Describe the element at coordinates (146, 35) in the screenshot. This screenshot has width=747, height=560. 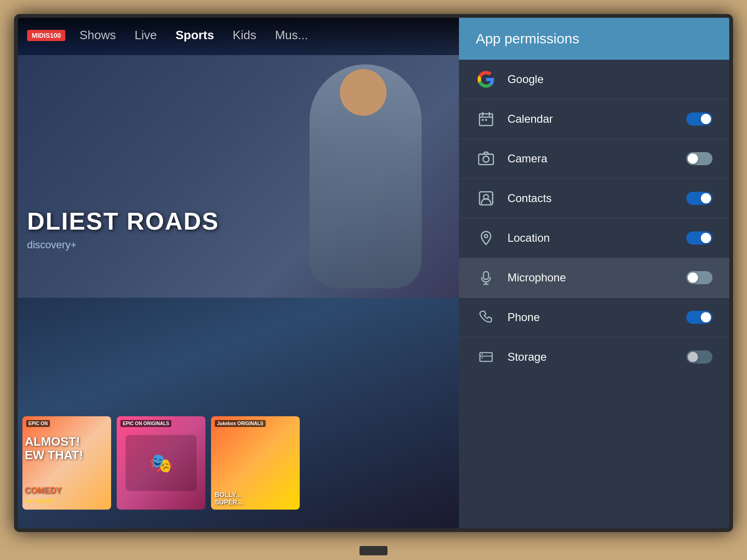
I see `nav-item-live: Live` at that location.